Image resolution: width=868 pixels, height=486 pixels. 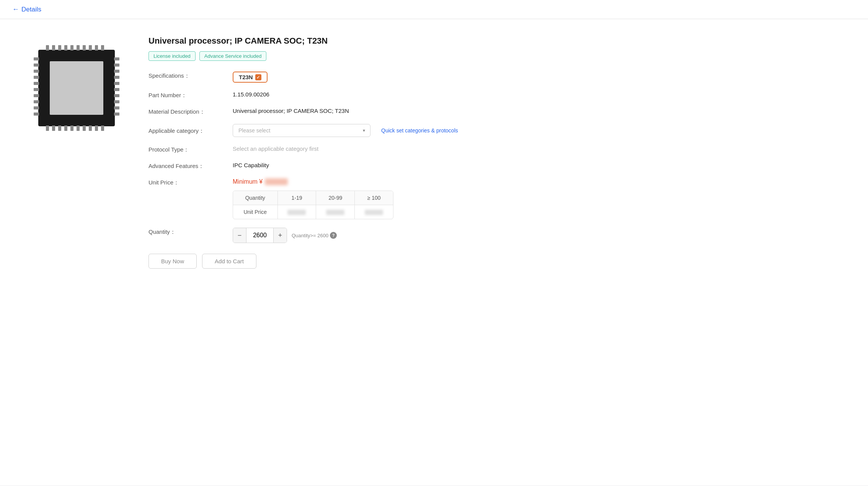 What do you see at coordinates (497, 41) in the screenshot?
I see `product-title: Universal processor; IP CAMERA SOC; T23N` at bounding box center [497, 41].